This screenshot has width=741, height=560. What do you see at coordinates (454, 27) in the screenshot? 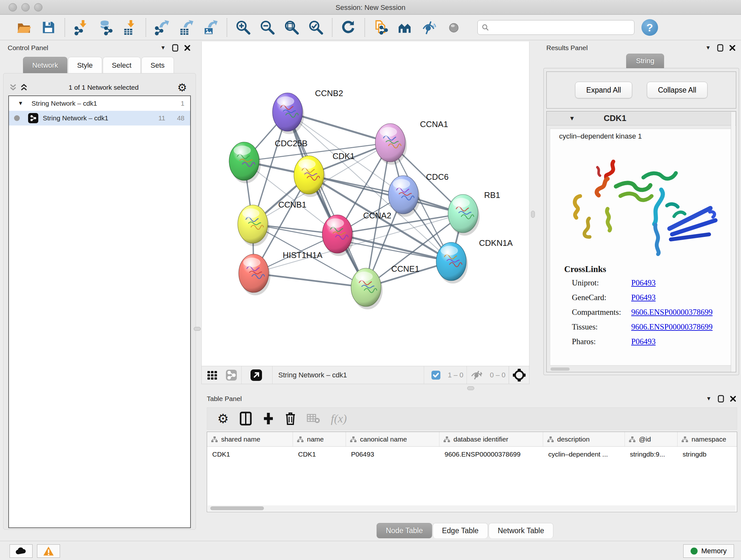
I see `show-all-icon` at bounding box center [454, 27].